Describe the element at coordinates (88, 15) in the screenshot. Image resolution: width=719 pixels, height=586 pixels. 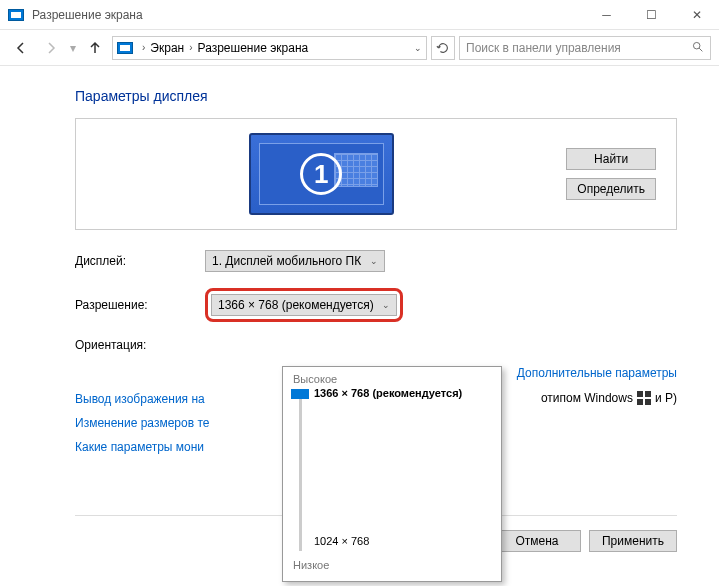
I see `window-title: Разрешение экрана` at that location.